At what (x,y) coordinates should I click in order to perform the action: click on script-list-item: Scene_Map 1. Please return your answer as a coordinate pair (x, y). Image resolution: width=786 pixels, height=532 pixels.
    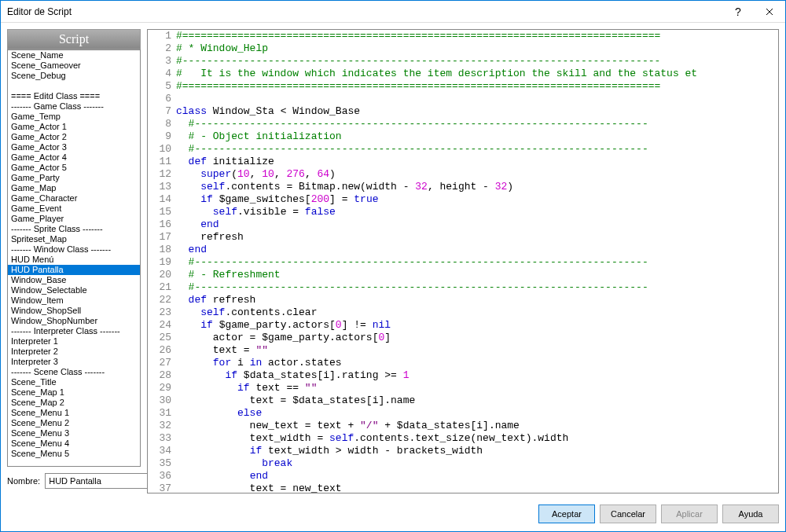
    Looking at the image, I should click on (74, 393).